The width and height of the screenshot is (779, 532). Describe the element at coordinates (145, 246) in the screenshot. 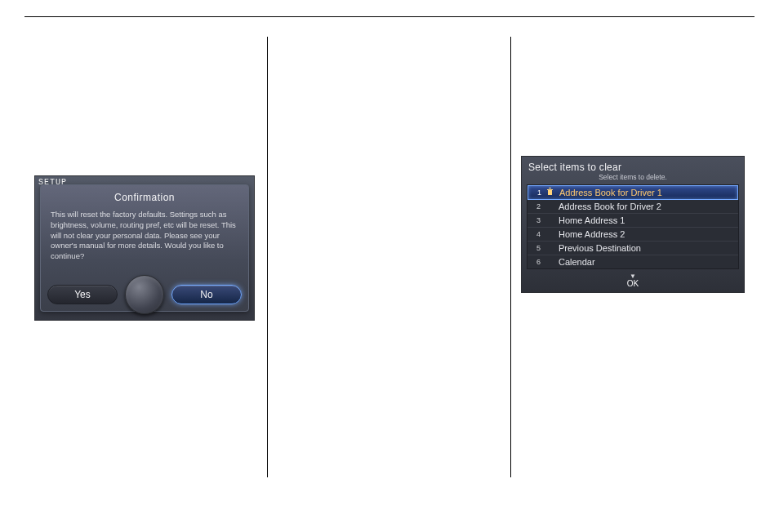

I see `dialog-body-text: This will reset the factory defaults. Se…` at that location.